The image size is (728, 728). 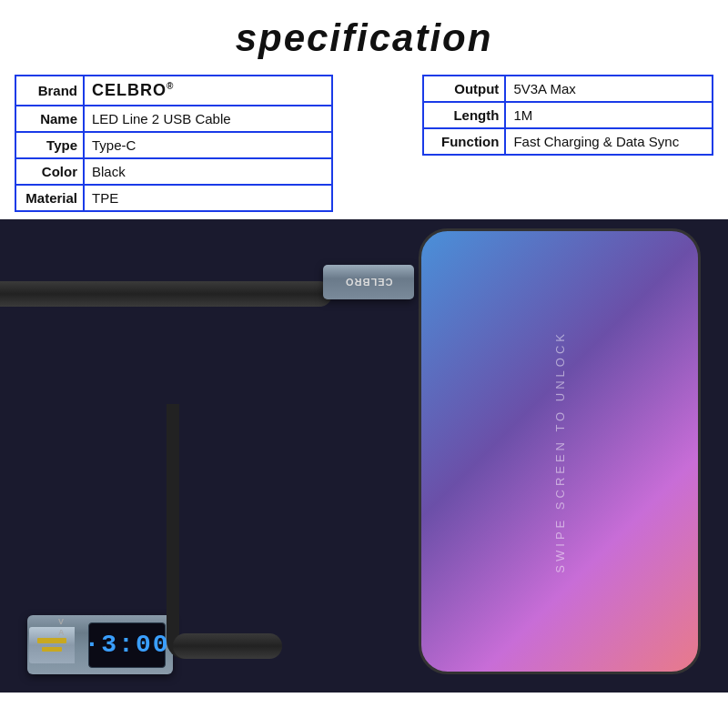 I want to click on left-value-3: Black, so click(x=207, y=171).